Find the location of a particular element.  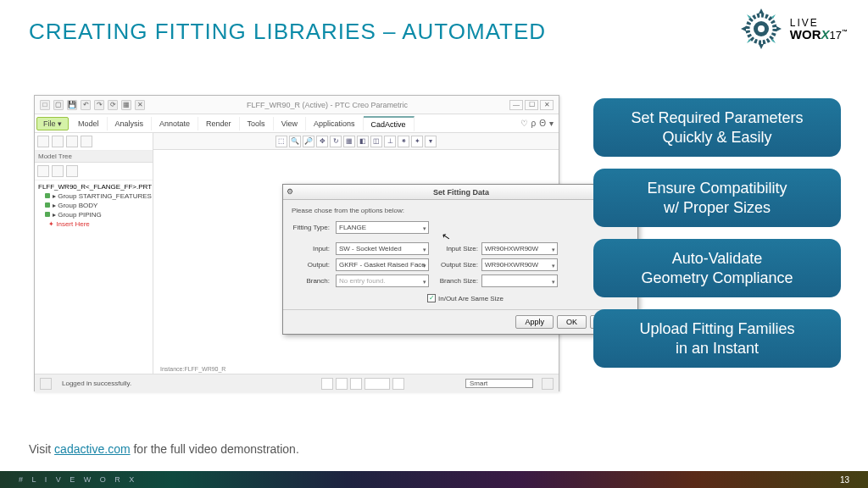

model-tree: FLFF_WR90_R<_FLANGE_FF>.PRT ▸ Group STAR… is located at coordinates (93, 205).